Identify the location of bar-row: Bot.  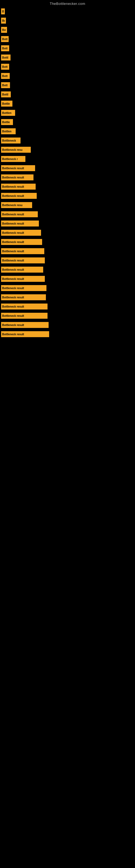
(68, 30).